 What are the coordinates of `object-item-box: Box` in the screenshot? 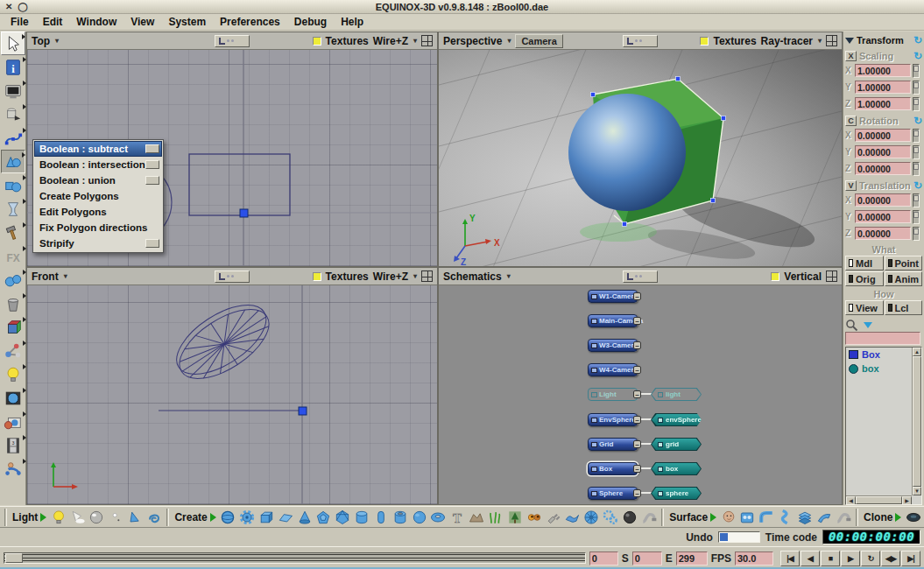 It's located at (884, 355).